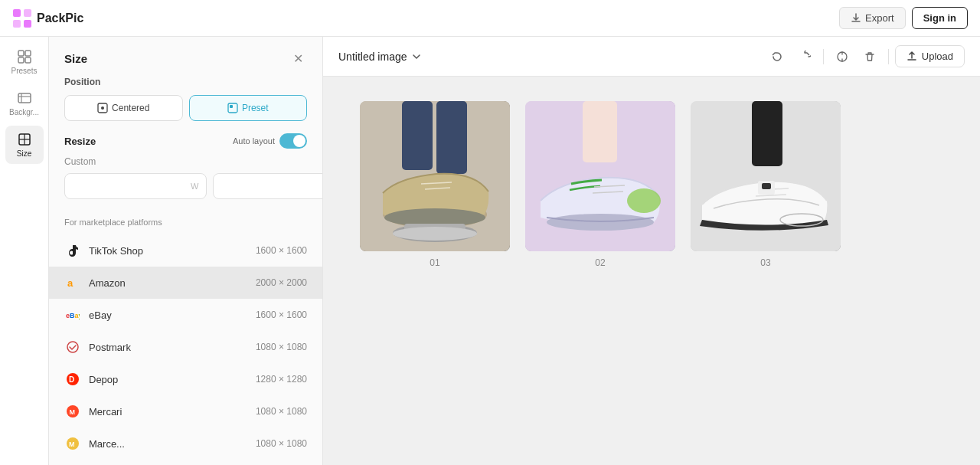 Image resolution: width=980 pixels, height=465 pixels. Describe the element at coordinates (136, 186) in the screenshot. I see `width-field: W` at that location.